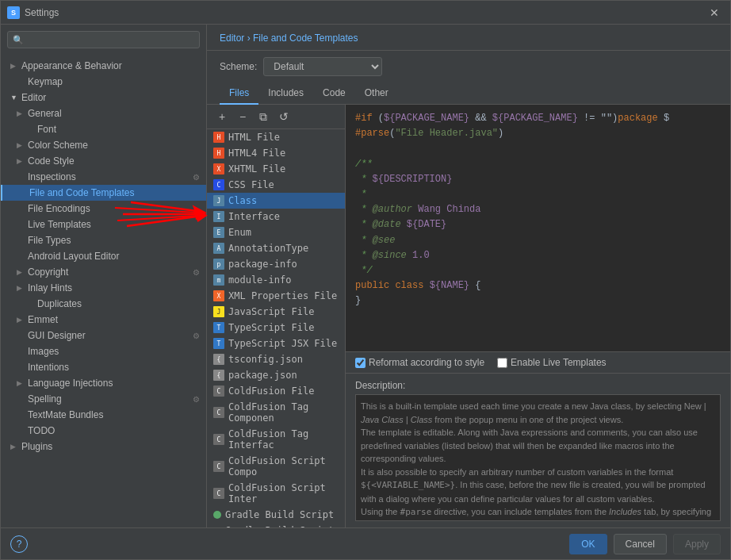  Describe the element at coordinates (103, 367) in the screenshot. I see `sidebar-item-intentions: Intentions` at that location.